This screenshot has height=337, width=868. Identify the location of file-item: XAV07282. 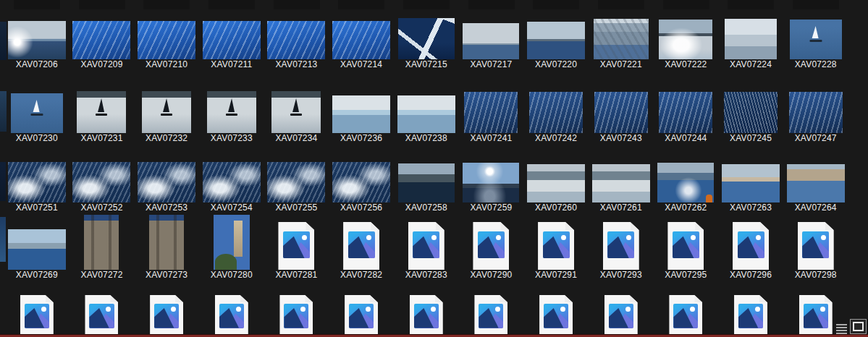
(361, 247).